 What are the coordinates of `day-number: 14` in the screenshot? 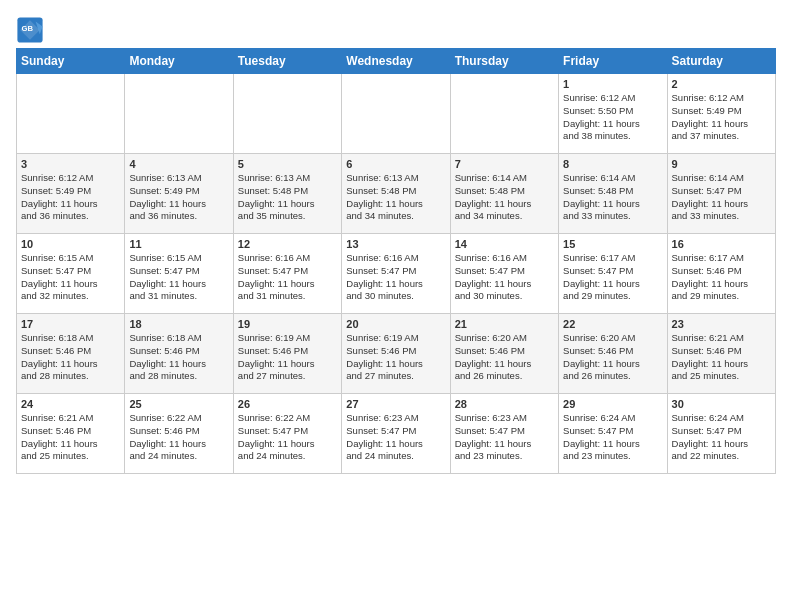 It's located at (504, 244).